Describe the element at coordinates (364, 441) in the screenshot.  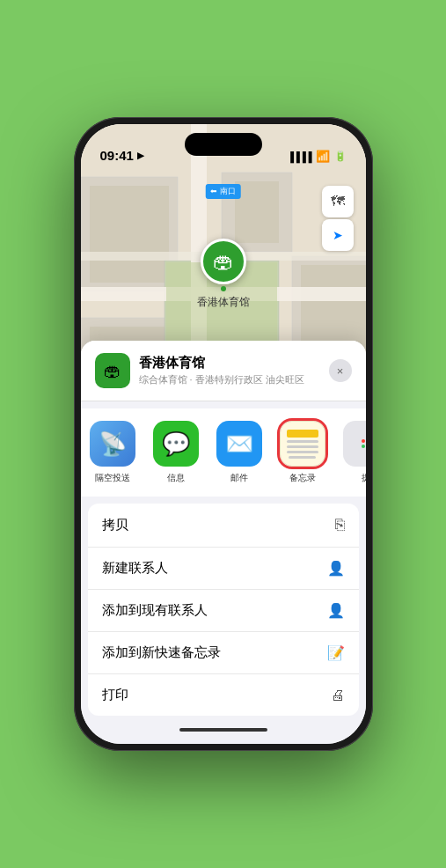
I see `more-dots-row1` at that location.